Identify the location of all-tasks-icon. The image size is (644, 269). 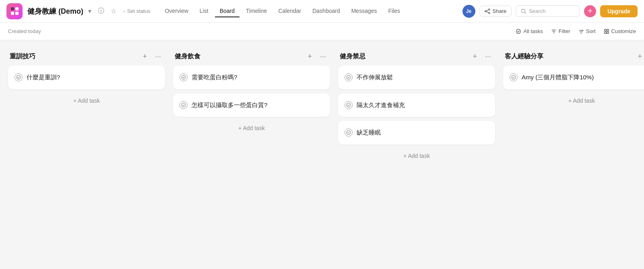
(518, 31).